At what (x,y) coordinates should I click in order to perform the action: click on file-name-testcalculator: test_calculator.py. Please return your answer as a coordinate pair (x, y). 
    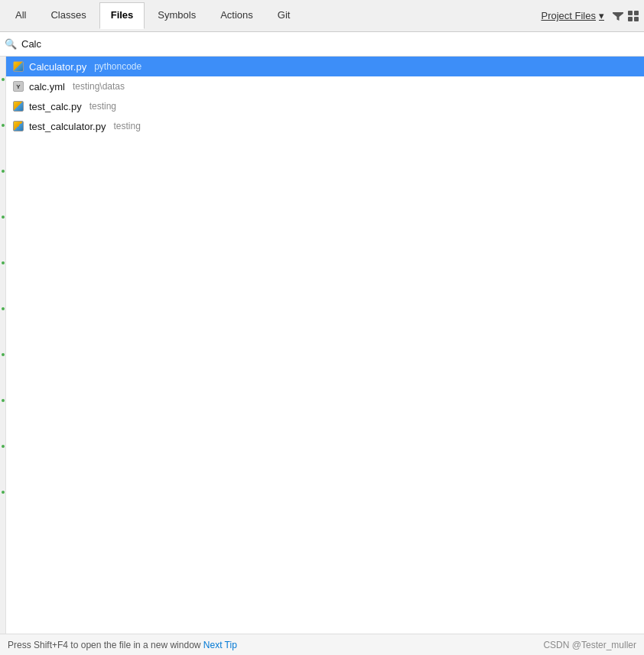
    Looking at the image, I should click on (67, 127).